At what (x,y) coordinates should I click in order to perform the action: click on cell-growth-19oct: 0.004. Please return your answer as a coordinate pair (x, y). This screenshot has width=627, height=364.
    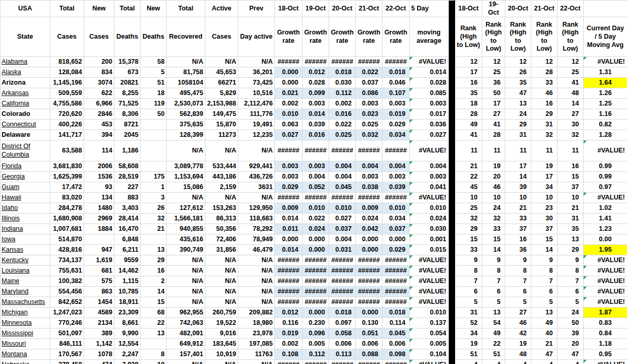
    Looking at the image, I should click on (316, 177).